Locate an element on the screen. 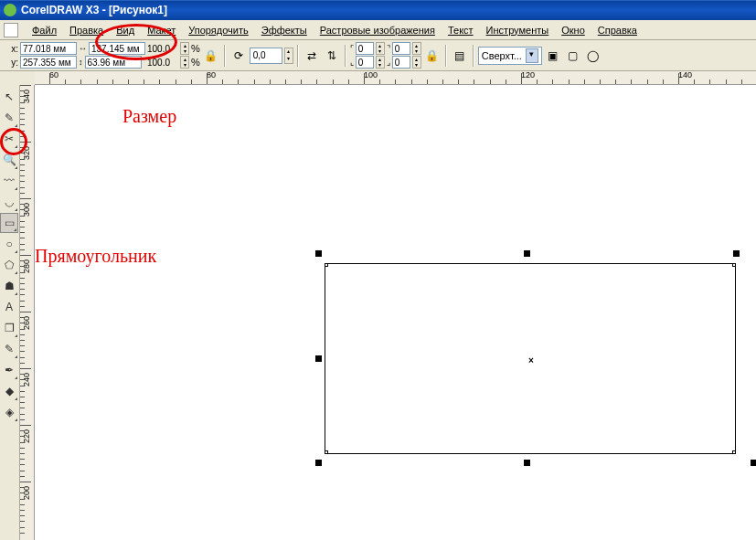  wrap-text-icon: ▤ is located at coordinates (460, 56).